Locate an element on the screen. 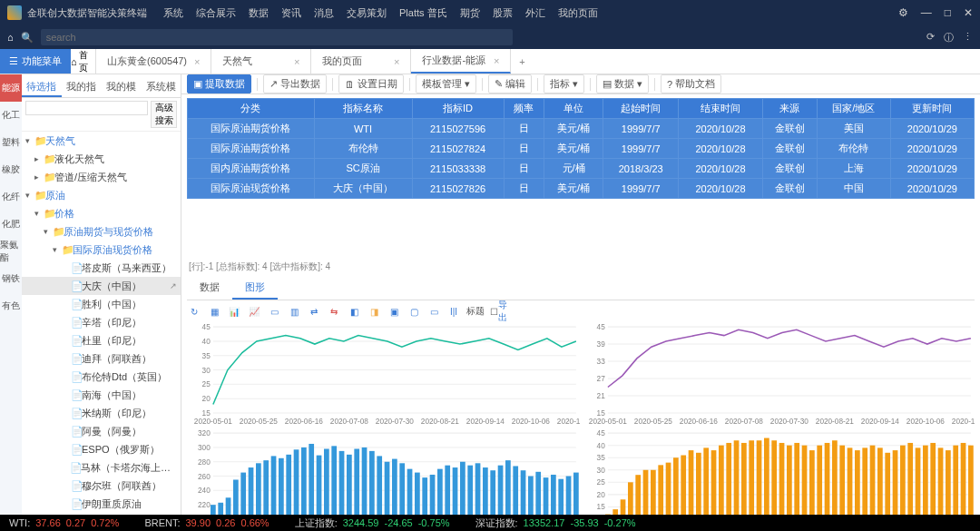 The width and height of the screenshot is (980, 531). table-header: 来源 is located at coordinates (789, 109).